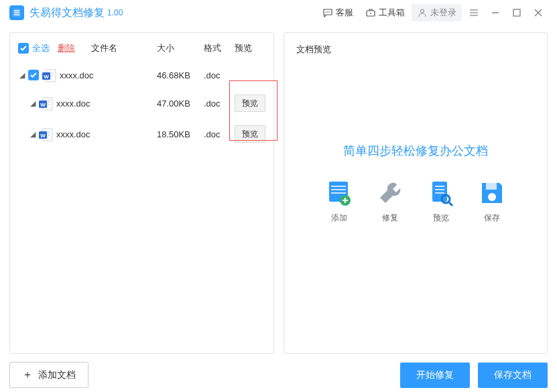  Describe the element at coordinates (142, 134) in the screenshot. I see `table-row: ◢Wxxxx.doc18.50KB.doc预览` at that location.